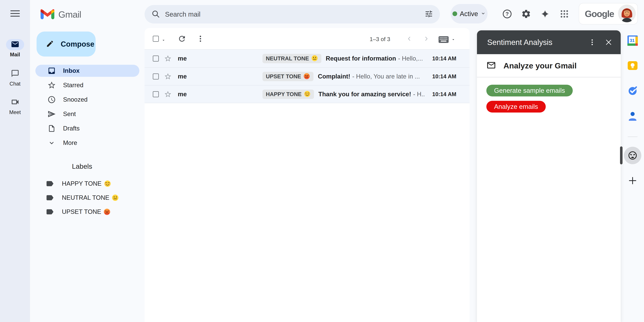 The height and width of the screenshot is (322, 644). What do you see at coordinates (549, 66) in the screenshot?
I see `panel-analyze-row: Analyze your Gmail` at bounding box center [549, 66].